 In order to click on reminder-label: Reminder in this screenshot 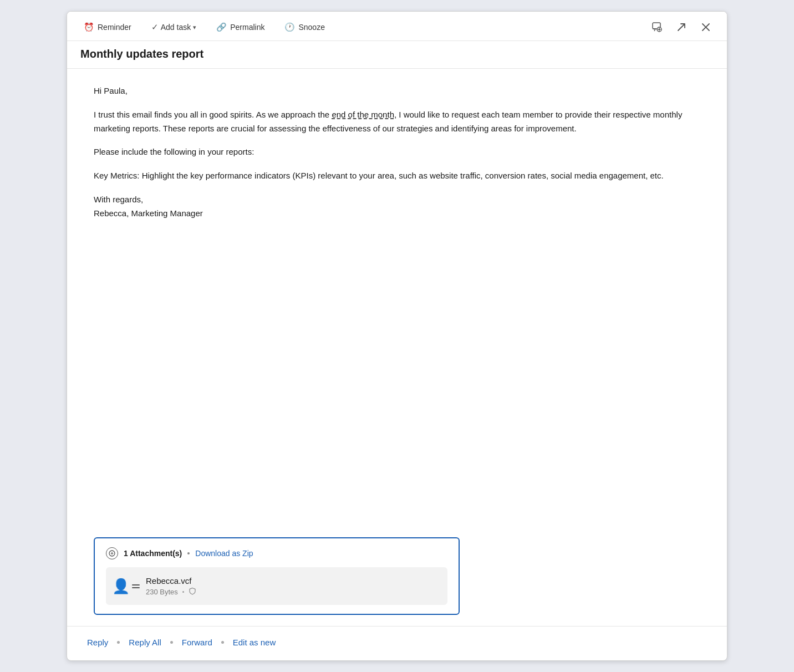, I will do `click(114, 27)`.